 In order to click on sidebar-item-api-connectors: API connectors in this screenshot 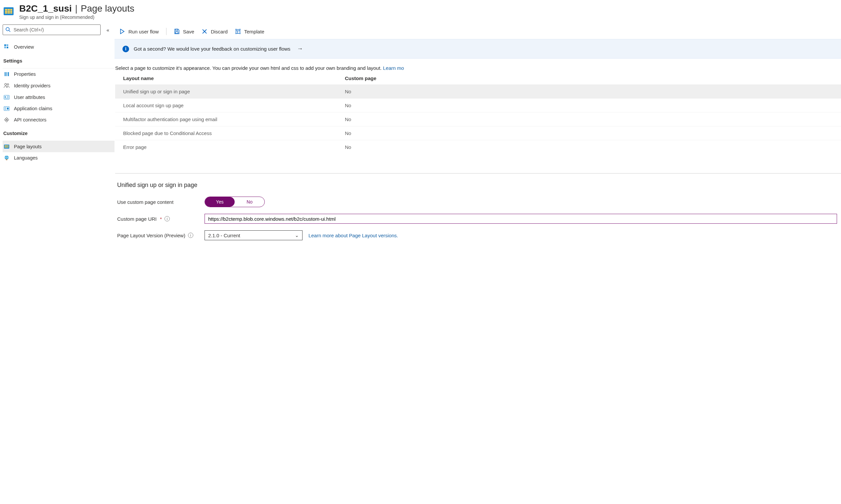, I will do `click(58, 120)`.